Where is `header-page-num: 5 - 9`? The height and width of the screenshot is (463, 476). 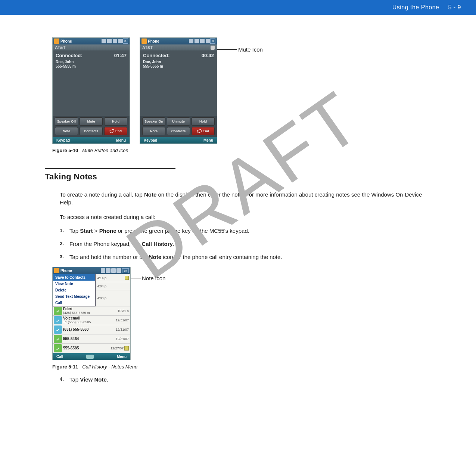 header-page-num: 5 - 9 is located at coordinates (455, 7).